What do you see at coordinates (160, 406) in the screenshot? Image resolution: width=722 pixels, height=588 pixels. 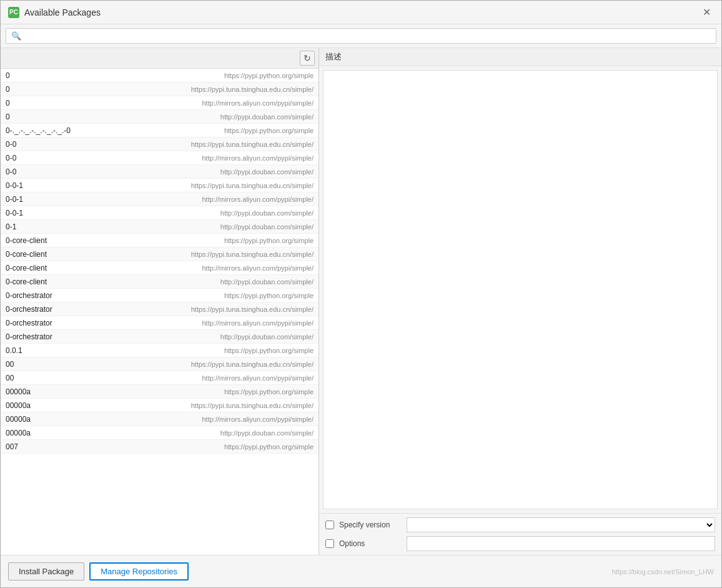 I see `table-row: 00000ahttps://pypi.tuna.tsinghua.edu.cn/…` at bounding box center [160, 406].